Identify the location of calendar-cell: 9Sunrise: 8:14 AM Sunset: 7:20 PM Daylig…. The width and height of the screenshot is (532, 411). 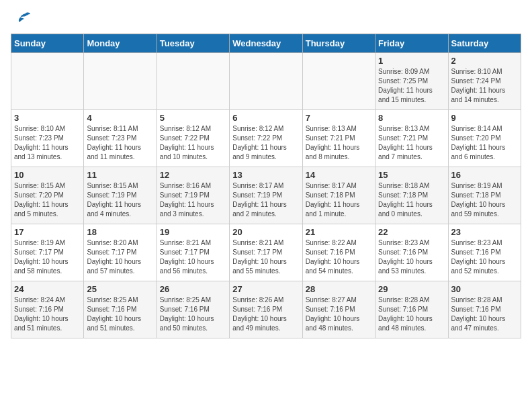
(484, 138).